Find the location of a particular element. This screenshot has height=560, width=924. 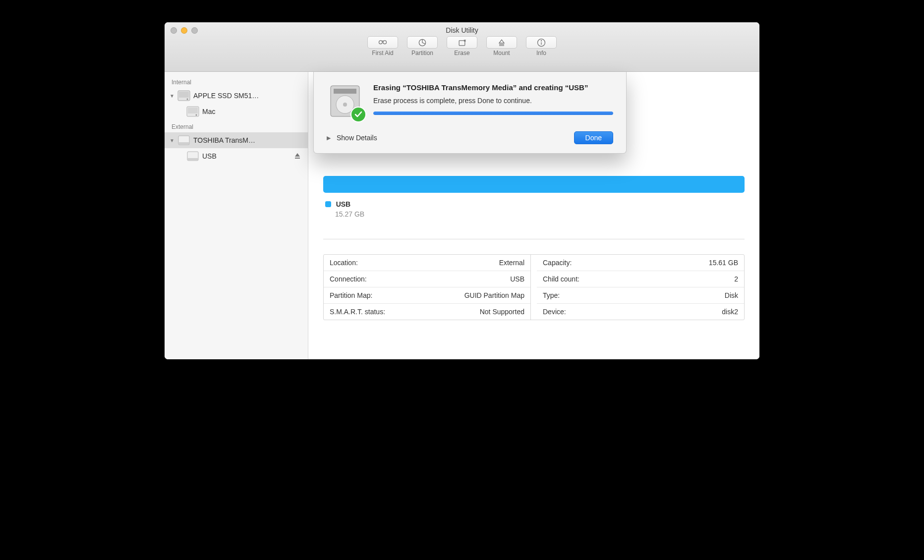

info-key: Connection: is located at coordinates (348, 279).